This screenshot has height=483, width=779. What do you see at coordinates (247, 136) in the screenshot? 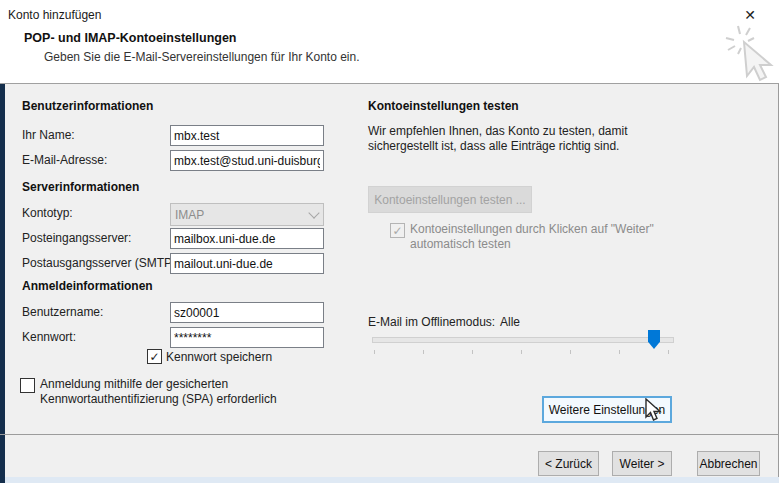
I see `name-input` at bounding box center [247, 136].